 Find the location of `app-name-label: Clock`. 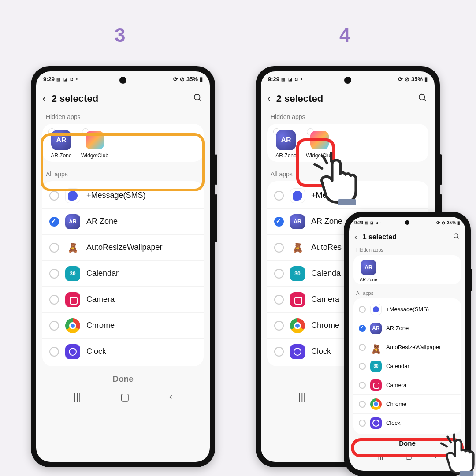

app-name-label: Clock is located at coordinates (96, 352).